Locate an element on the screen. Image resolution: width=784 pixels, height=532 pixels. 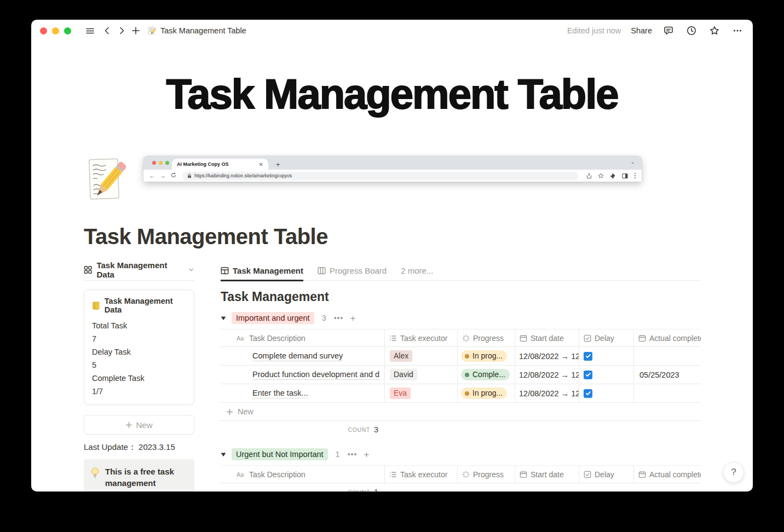
svg-text: Aa is located at coordinates (240, 338).